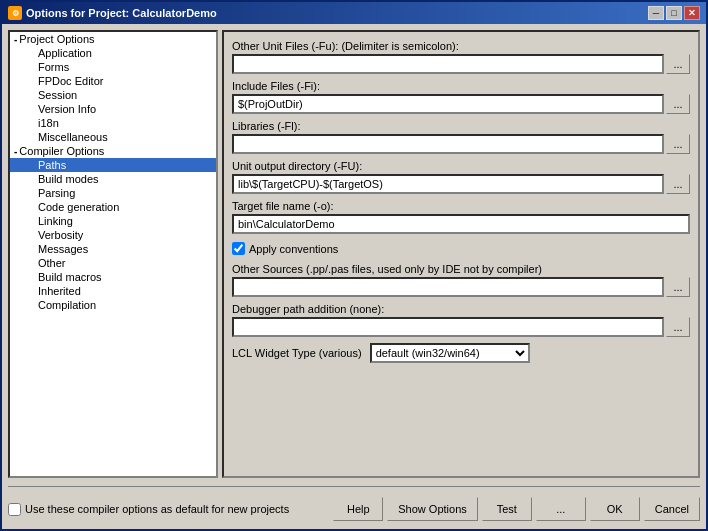 The width and height of the screenshot is (708, 531). Describe the element at coordinates (113, 263) in the screenshot. I see `sidebar-item-other: Other` at that location.